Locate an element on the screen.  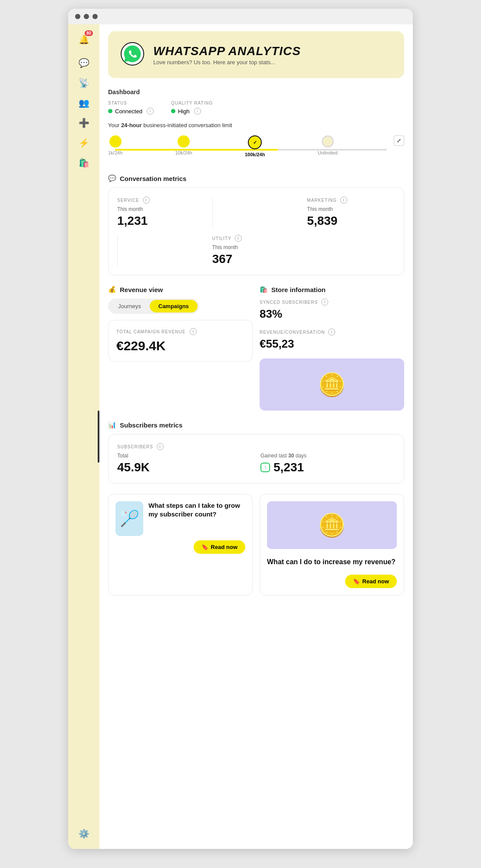
subscribers-card: SUBSCRIBERS i Total 45.9K Gained last 30… is located at coordinates (256, 459).